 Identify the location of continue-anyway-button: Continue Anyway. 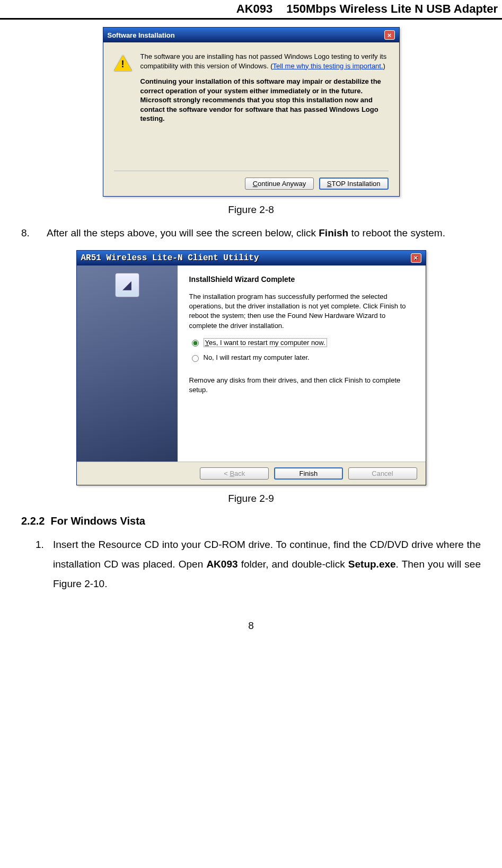
(279, 183).